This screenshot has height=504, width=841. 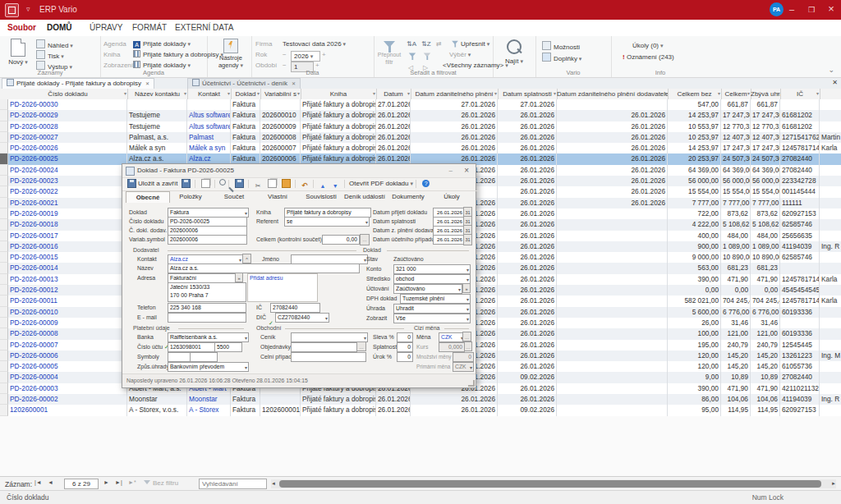 I want to click on dic-select: CZ27082440, so click(x=302, y=318).